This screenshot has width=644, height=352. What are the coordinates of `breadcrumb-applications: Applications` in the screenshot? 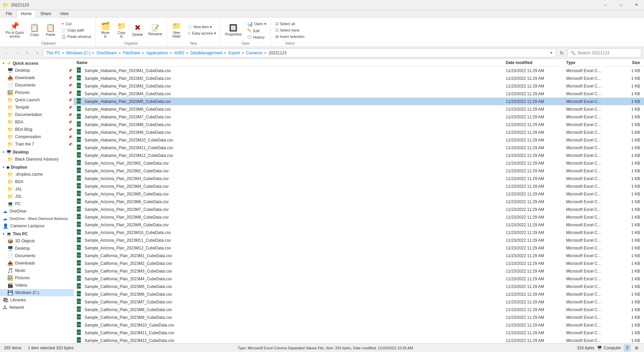 It's located at (157, 53).